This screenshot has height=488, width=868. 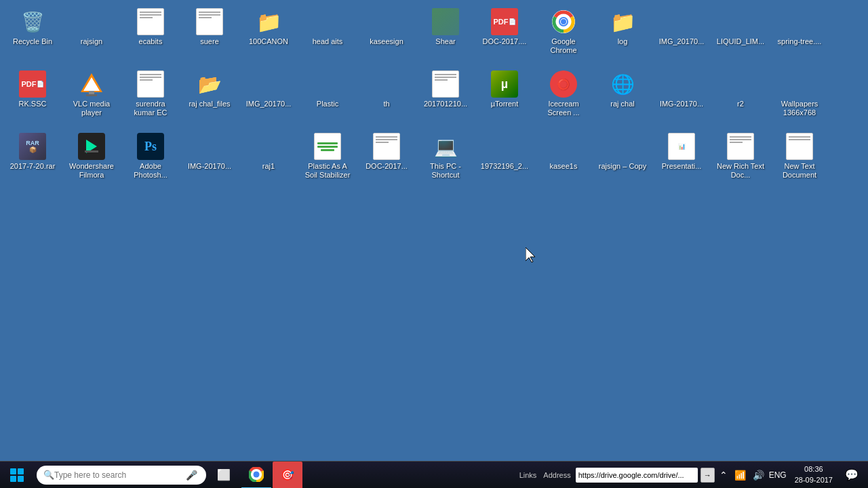 I want to click on r2-label: r2, so click(x=741, y=104).